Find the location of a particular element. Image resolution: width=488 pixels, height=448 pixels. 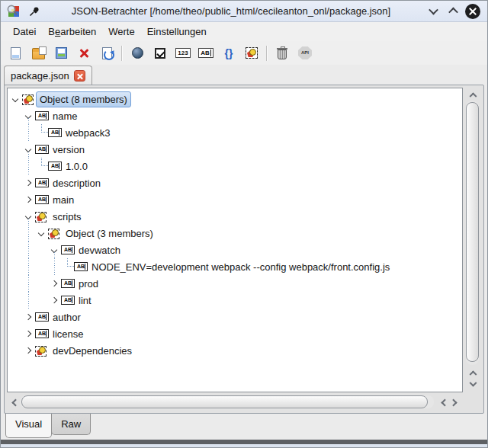

tree-row: ABlint is located at coordinates (235, 300).